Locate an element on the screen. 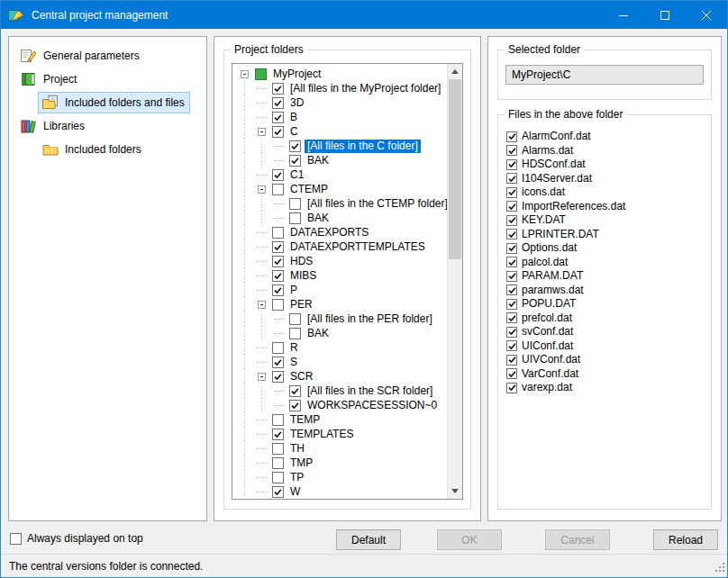 The width and height of the screenshot is (728, 578). tree-item-th: TH is located at coordinates (341, 448).